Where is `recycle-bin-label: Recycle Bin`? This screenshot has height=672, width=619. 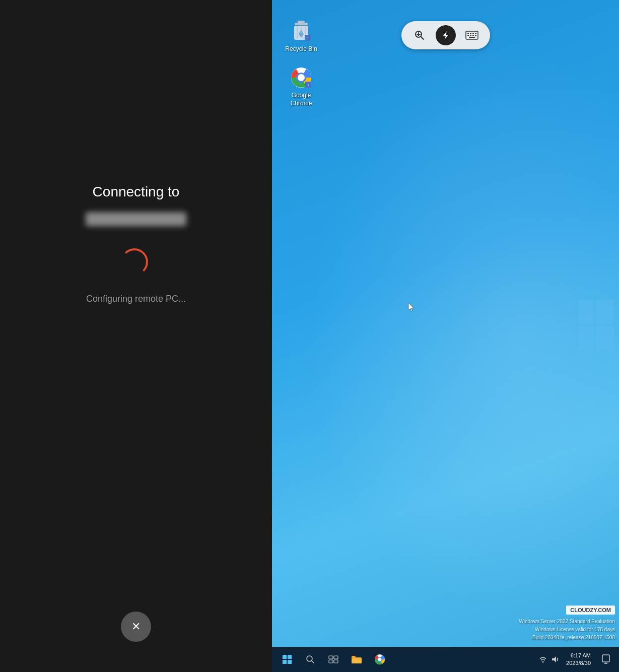 recycle-bin-label: Recycle Bin is located at coordinates (301, 49).